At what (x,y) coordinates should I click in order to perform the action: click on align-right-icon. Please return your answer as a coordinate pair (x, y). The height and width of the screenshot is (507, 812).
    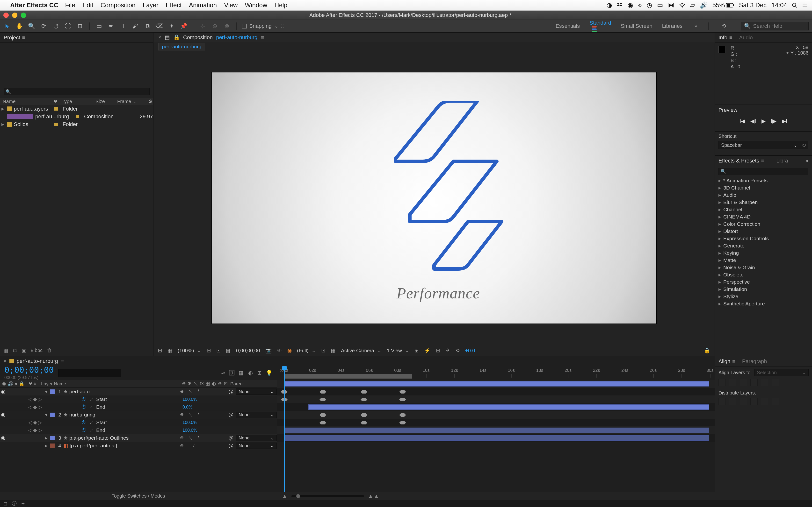
    Looking at the image, I should click on (744, 383).